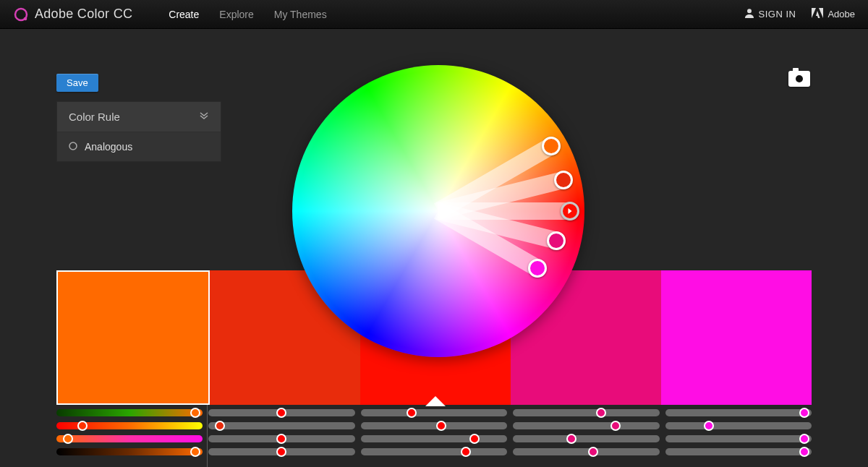 The width and height of the screenshot is (868, 467). What do you see at coordinates (778, 14) in the screenshot?
I see `signin-label: SIGN IN` at bounding box center [778, 14].